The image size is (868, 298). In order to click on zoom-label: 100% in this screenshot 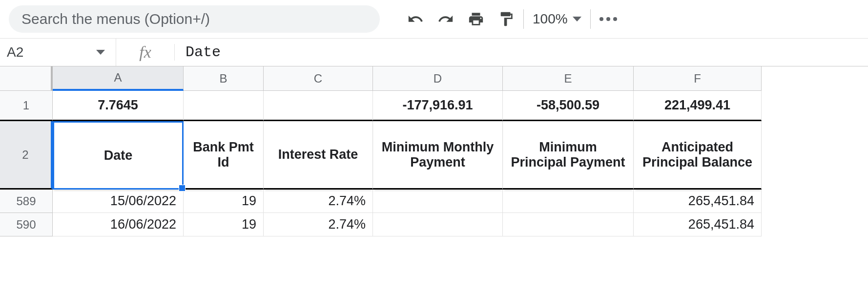, I will do `click(550, 19)`.